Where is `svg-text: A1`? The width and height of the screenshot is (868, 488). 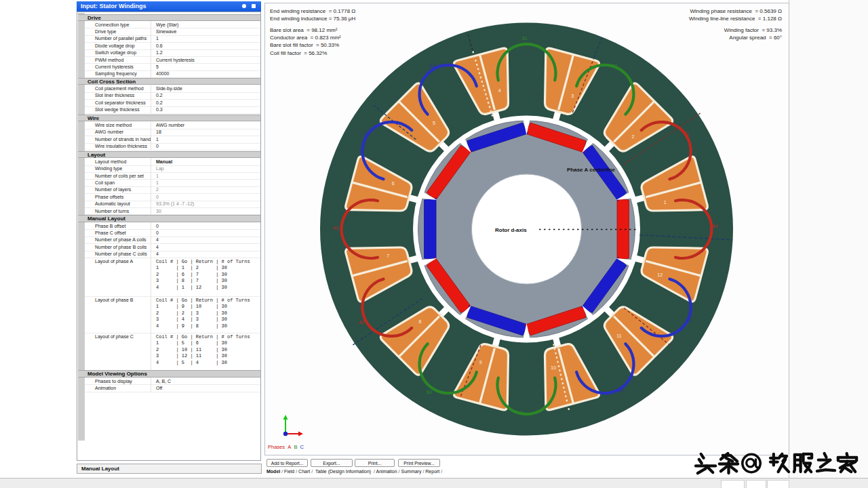
svg-text: A1 is located at coordinates (686, 133).